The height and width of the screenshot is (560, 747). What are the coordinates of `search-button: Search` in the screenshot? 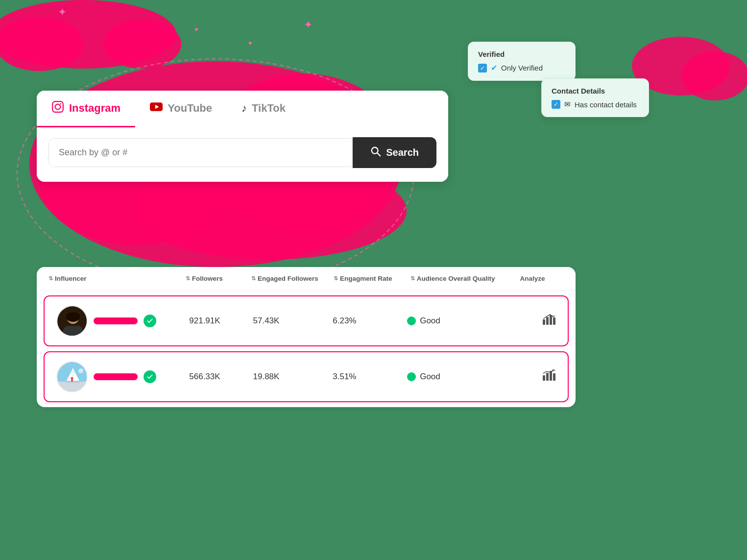 It's located at (395, 153).